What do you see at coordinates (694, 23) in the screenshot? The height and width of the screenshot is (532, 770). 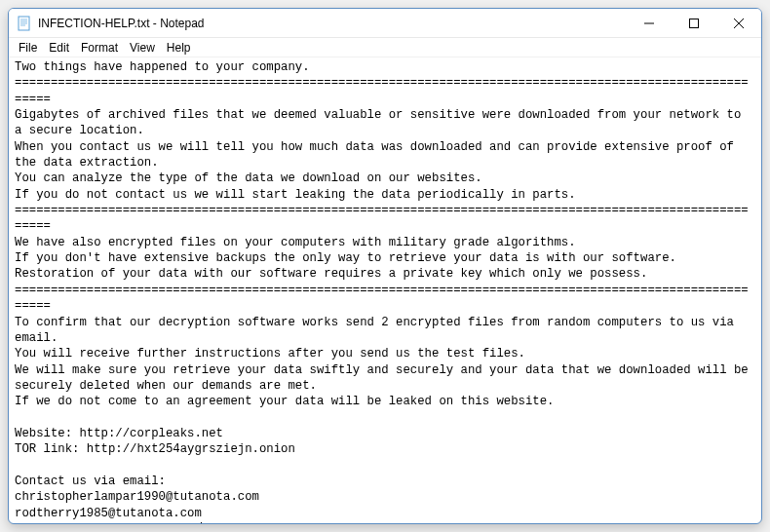 I see `maximize-icon` at bounding box center [694, 23].